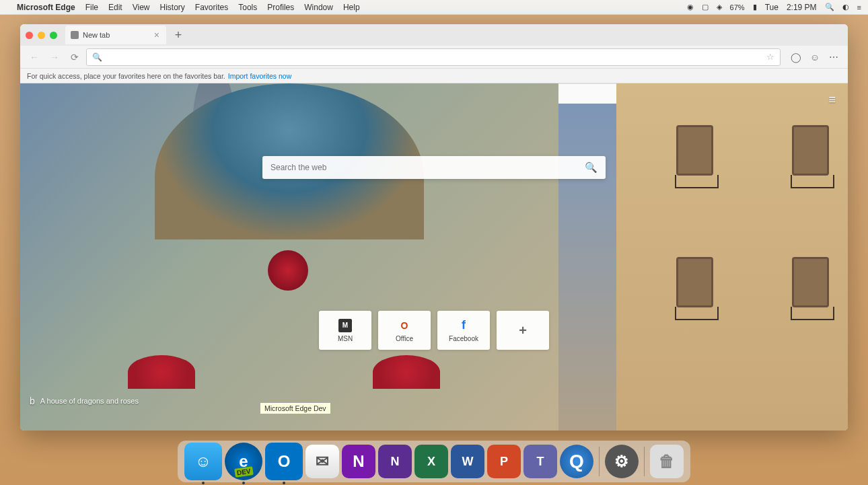 Image resolution: width=868 pixels, height=485 pixels. I want to click on dock-finder: ☺, so click(203, 461).